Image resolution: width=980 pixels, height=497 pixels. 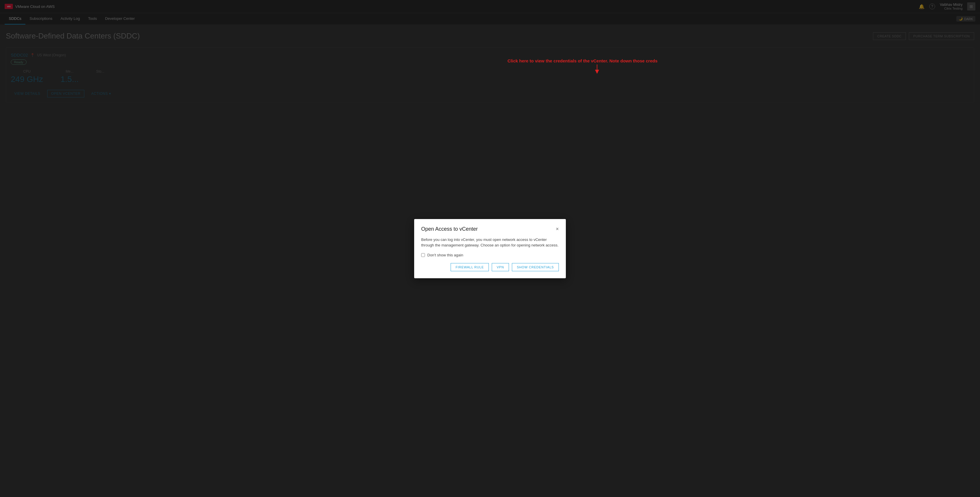 I want to click on annotation-text: Click here to view the credentials of th…, so click(x=582, y=61).